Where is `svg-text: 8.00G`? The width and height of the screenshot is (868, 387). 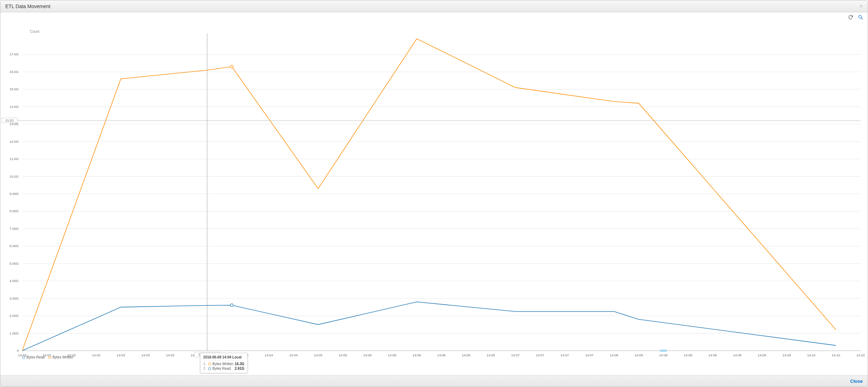
svg-text: 8.00G is located at coordinates (14, 211).